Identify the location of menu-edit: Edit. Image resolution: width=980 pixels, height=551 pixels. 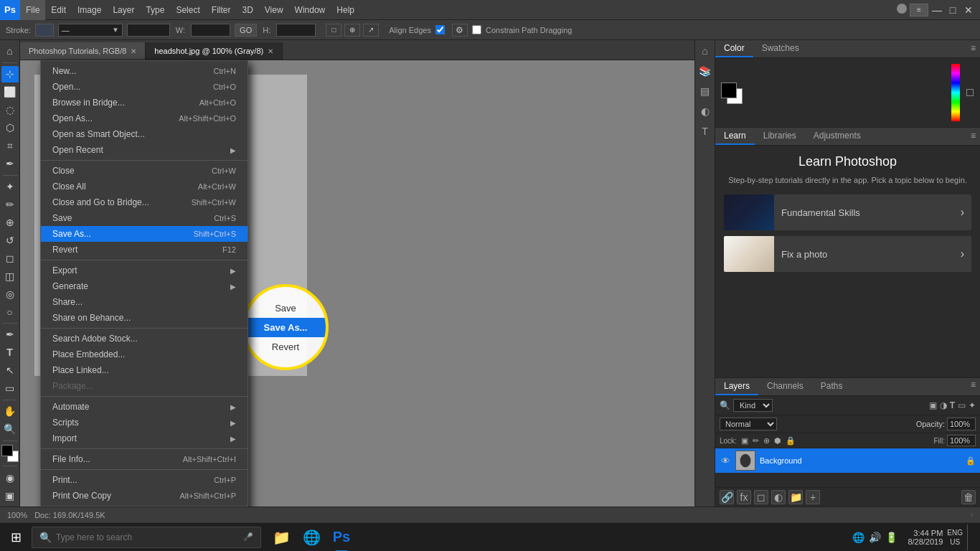
(59, 10).